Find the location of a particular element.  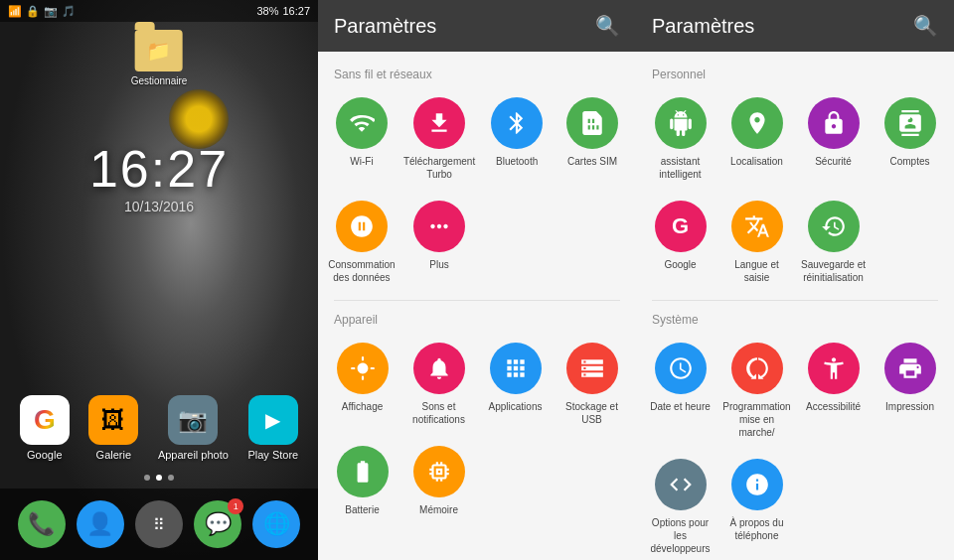

settings-display: Affichage is located at coordinates (362, 384).